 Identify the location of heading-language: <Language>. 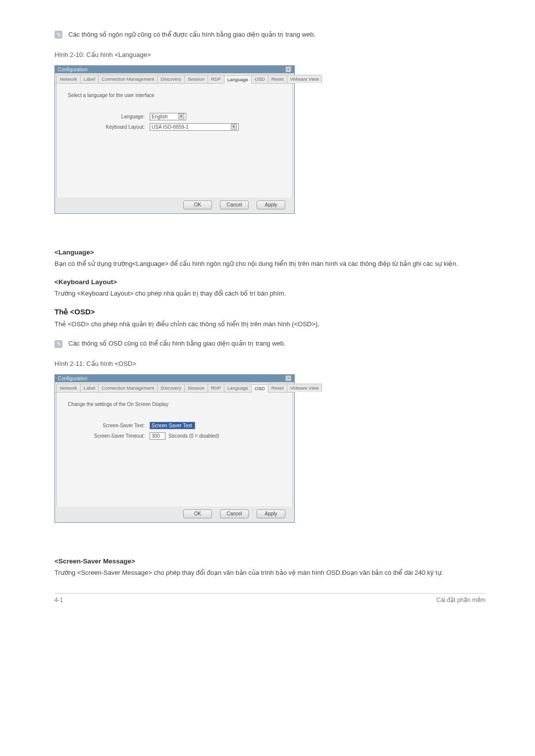
(270, 252).